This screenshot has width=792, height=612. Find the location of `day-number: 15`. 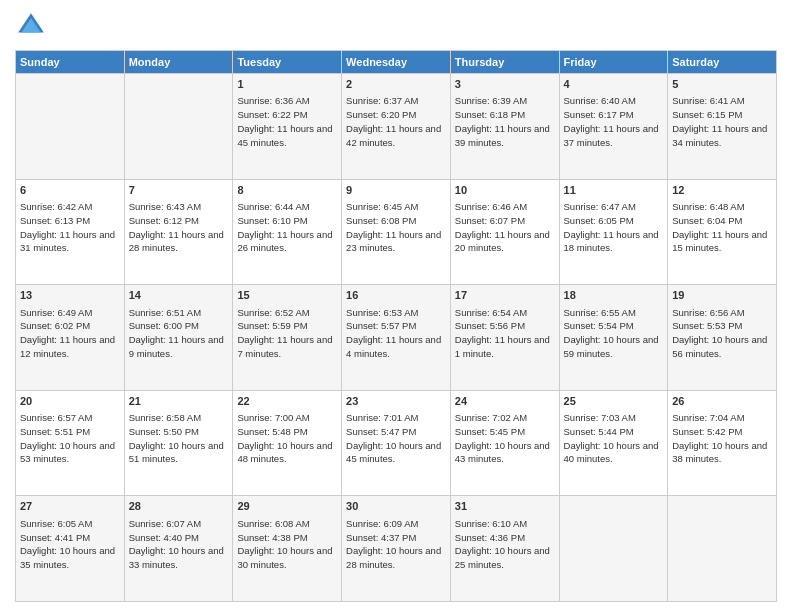

day-number: 15 is located at coordinates (287, 296).